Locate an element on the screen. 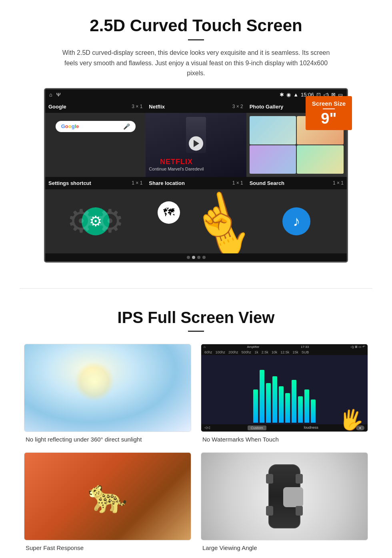 The height and width of the screenshot is (558, 392). hand-pointer-icon: 🤚 is located at coordinates (223, 232).